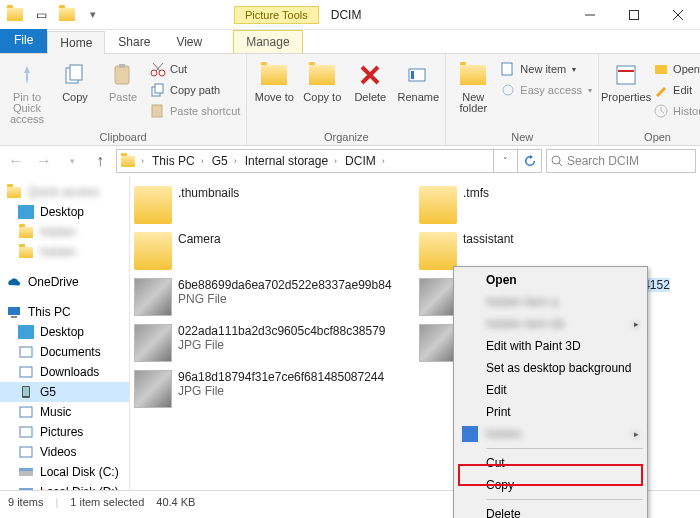 The width and height of the screenshot is (700, 518). I want to click on status-size: 40.4 KB, so click(176, 502).